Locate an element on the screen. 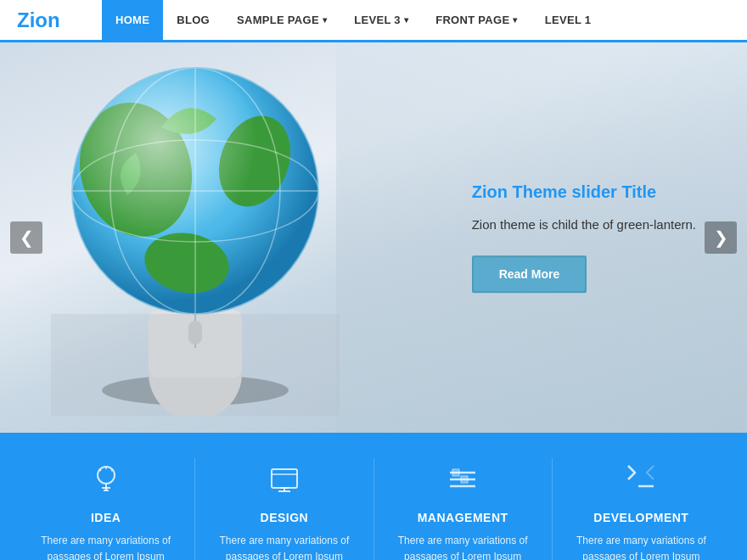 This screenshot has width=747, height=560. feature-title-1: DESIGN is located at coordinates (285, 518).